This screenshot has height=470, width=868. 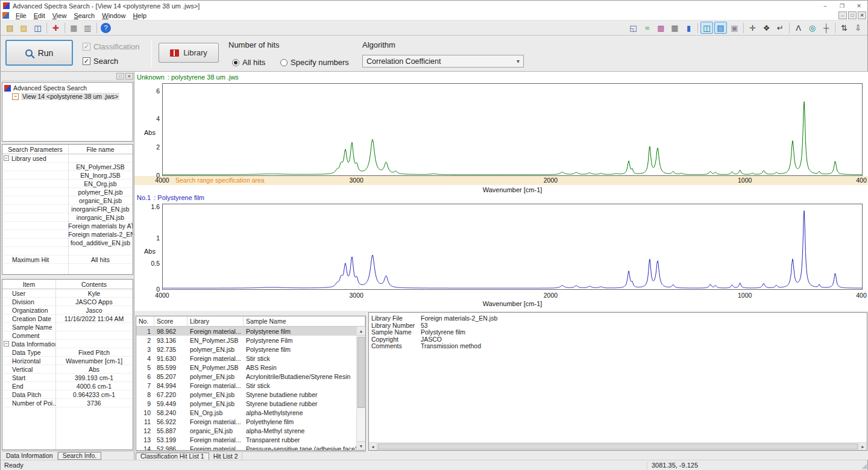 I want to click on specify-numbers-radio, so click(x=284, y=63).